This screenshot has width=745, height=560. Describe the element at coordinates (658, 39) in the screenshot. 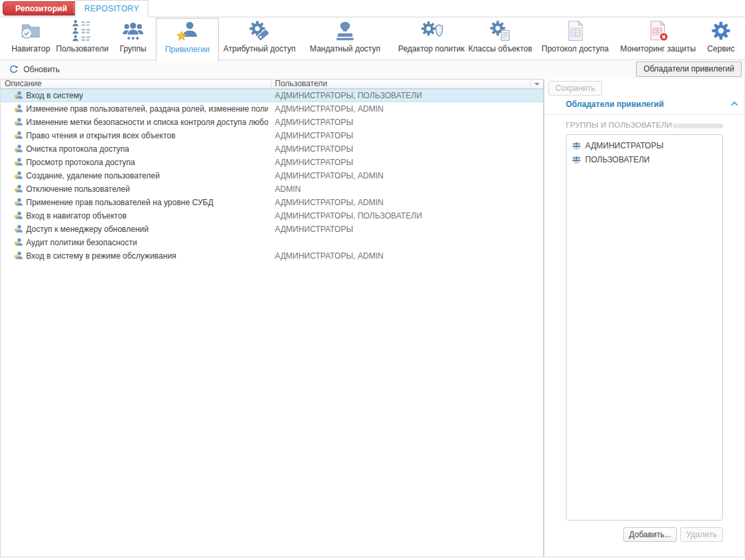

I see `ribbon-item-security-monitoring: Мониторинг защиты` at that location.